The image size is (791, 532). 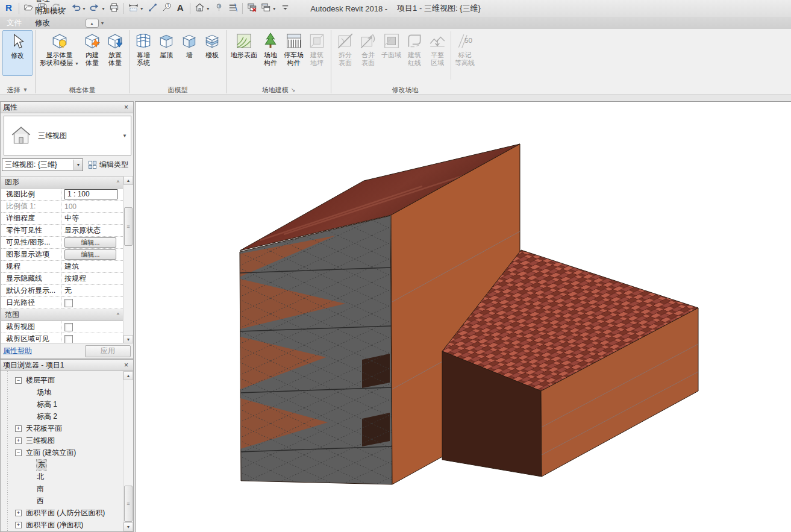 What do you see at coordinates (82, 90) in the screenshot?
I see `panel-label-概念体量: 概念体量` at bounding box center [82, 90].